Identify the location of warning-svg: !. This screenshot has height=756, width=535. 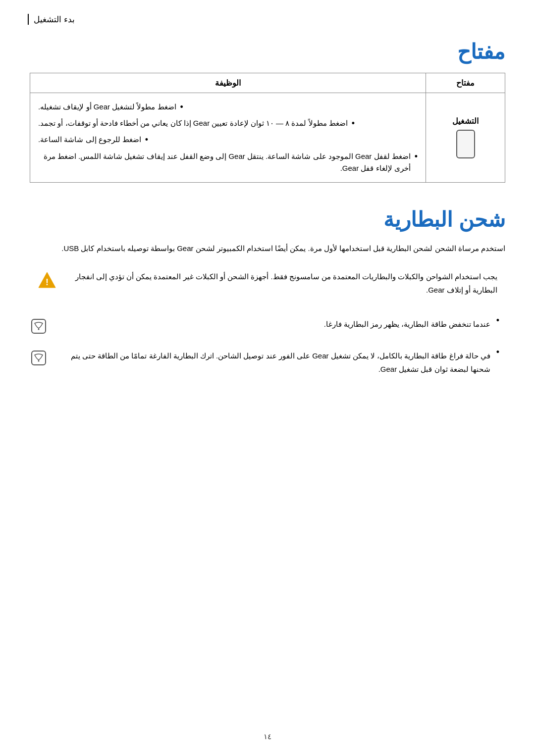
(47, 280).